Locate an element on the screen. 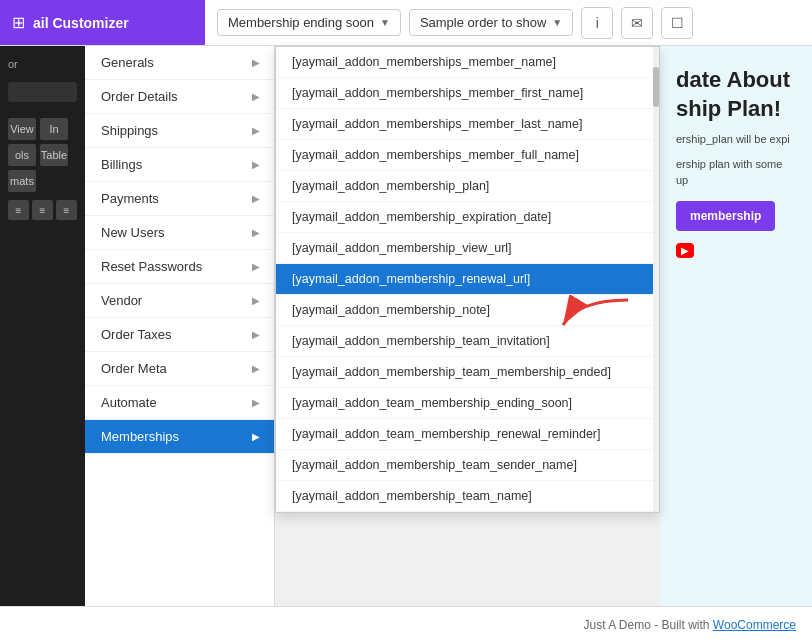 Image resolution: width=812 pixels, height=642 pixels. file-icon: ☐ is located at coordinates (678, 23).